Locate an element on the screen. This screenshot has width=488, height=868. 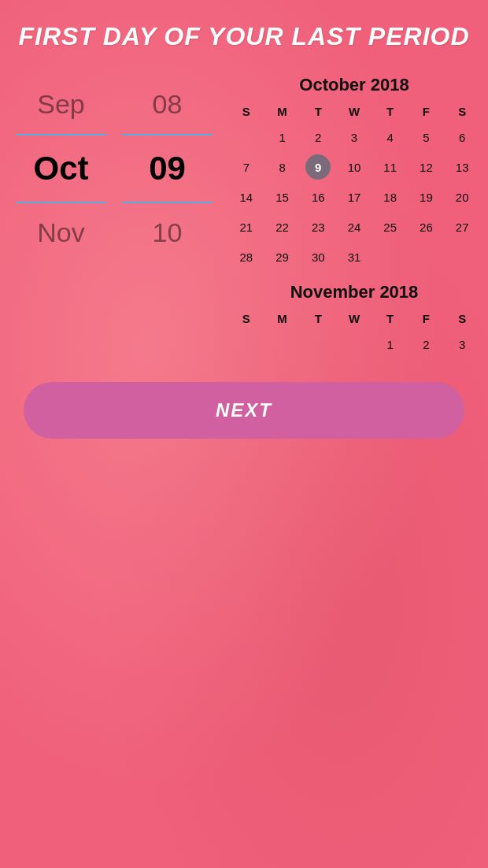
cal-day: 14 is located at coordinates (246, 197).